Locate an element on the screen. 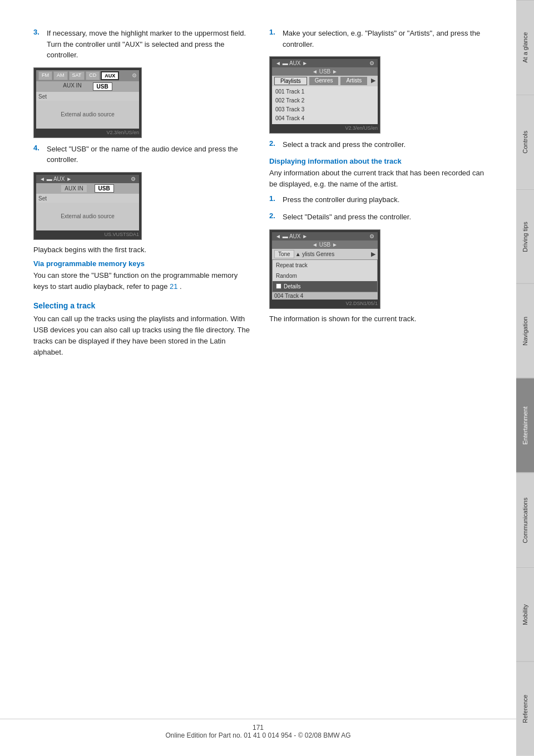  screen3-nav-tabs: Playlists Genres Artists ▶ is located at coordinates (325, 81).